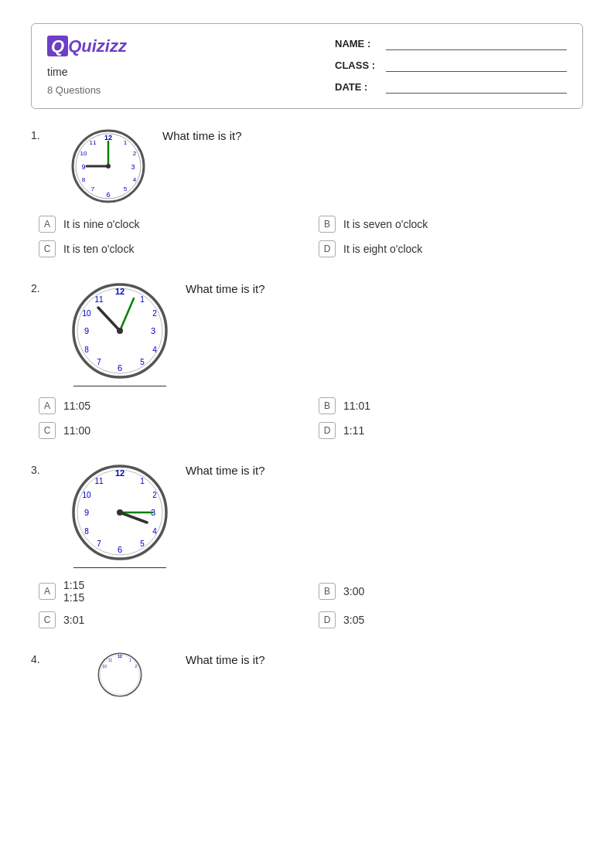 The image size is (614, 868). Describe the element at coordinates (307, 515) in the screenshot. I see `q3-clock-area: 3. 12 3 6 9 1 2 4 5 7 8 10` at that location.